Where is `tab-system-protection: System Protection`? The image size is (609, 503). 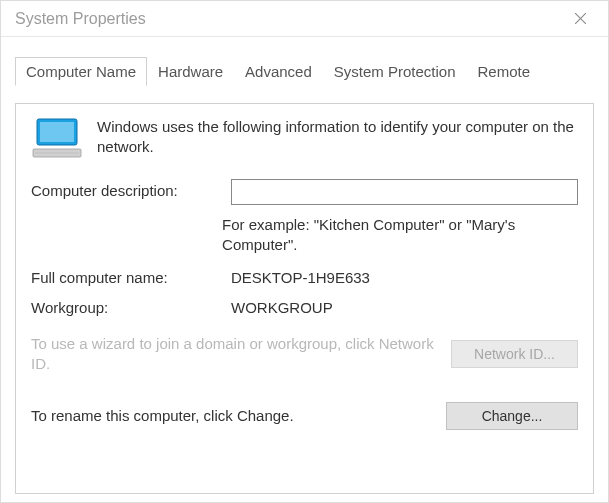
tab-system-protection: System Protection is located at coordinates (395, 72).